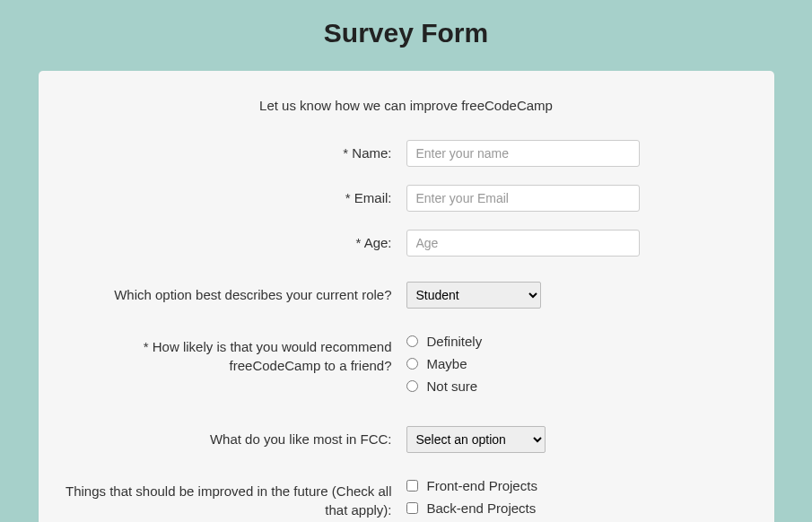 This screenshot has height=522, width=812. Describe the element at coordinates (447, 364) in the screenshot. I see `radio-maybe-label: Maybe` at that location.